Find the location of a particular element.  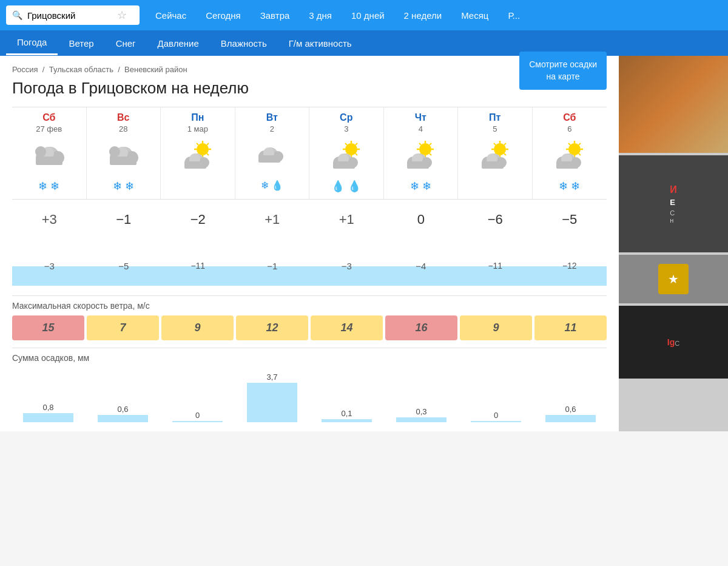

precip-col-0: 0,8 is located at coordinates (49, 395).